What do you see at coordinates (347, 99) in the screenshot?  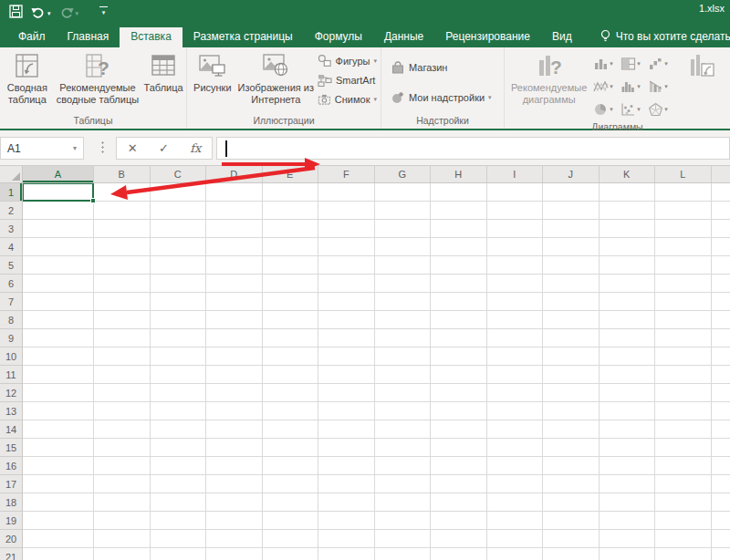 I see `screenshot-button: Снимок ▾` at bounding box center [347, 99].